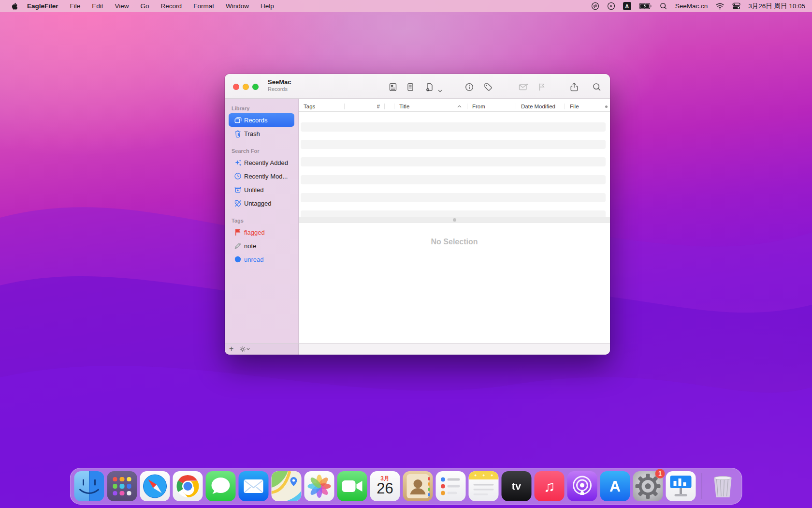 This screenshot has width=812, height=508. What do you see at coordinates (254, 486) in the screenshot?
I see `dock-mail` at bounding box center [254, 486].